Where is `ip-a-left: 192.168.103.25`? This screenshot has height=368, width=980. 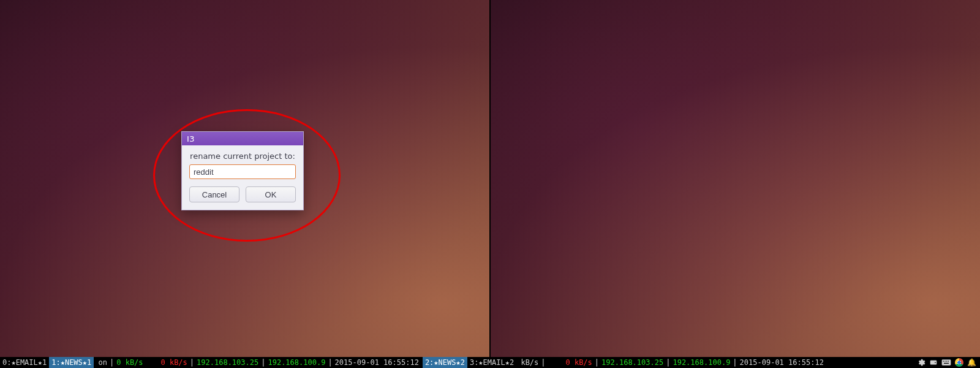
ip-a-left: 192.168.103.25 is located at coordinates (228, 362).